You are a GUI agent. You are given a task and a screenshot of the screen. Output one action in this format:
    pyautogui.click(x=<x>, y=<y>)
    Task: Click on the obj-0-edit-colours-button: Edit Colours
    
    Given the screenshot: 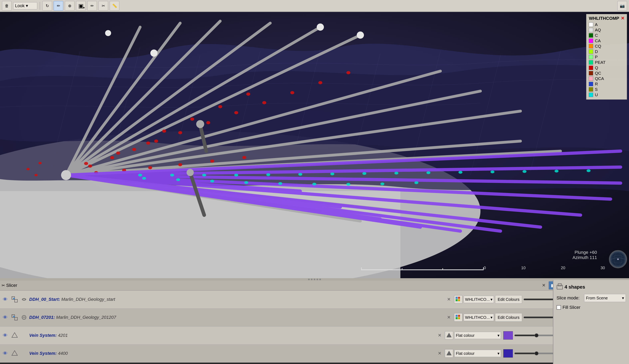 What is the action you would take?
    pyautogui.click(x=509, y=299)
    